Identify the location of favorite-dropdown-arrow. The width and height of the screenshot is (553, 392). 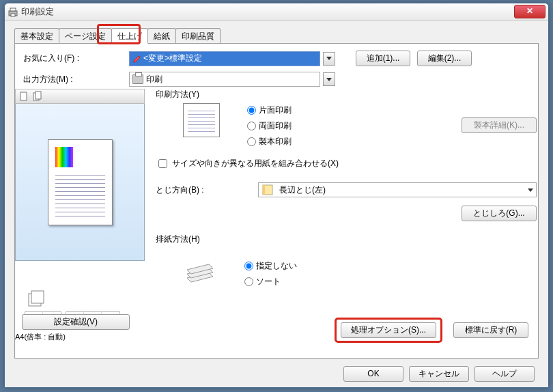
(329, 59).